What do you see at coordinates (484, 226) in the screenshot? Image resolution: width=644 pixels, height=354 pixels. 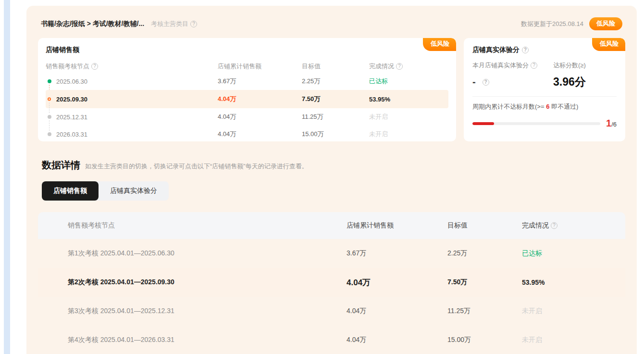 I see `dt-col-target: 目标值` at bounding box center [484, 226].